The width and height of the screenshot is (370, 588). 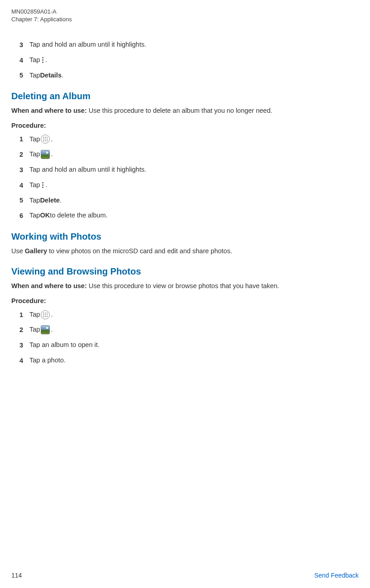 I want to click on text-pre: Use, so click(x=18, y=251).